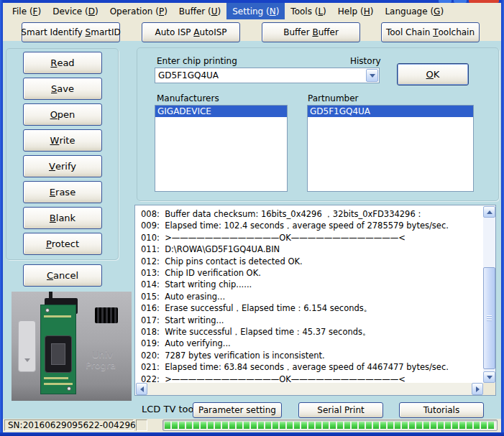 The height and width of the screenshot is (436, 504). Describe the element at coordinates (200, 11) in the screenshot. I see `menu-buffer: Buffer (U)` at that location.